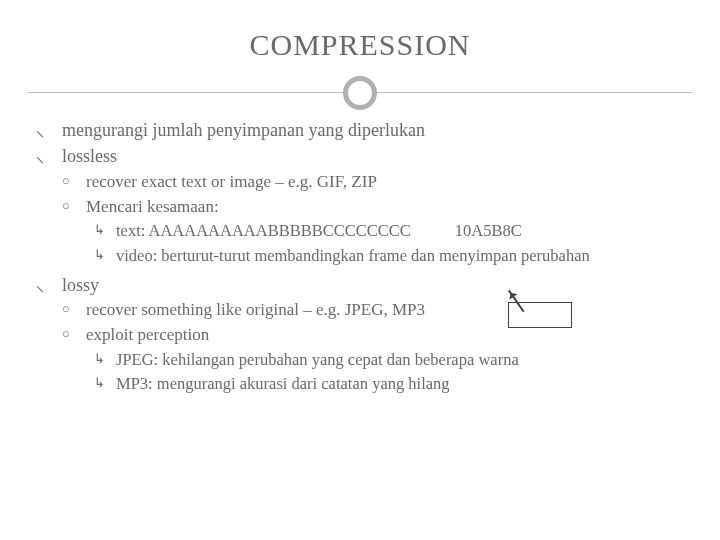 The height and width of the screenshot is (540, 720). Describe the element at coordinates (373, 208) in the screenshot. I see `bullet-level2: ○ Mencari kesamaan:` at that location.